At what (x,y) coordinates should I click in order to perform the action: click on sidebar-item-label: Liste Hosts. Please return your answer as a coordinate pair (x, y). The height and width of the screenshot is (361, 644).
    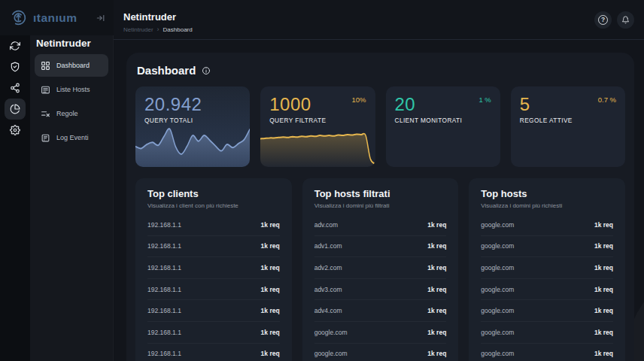
    Looking at the image, I should click on (74, 89).